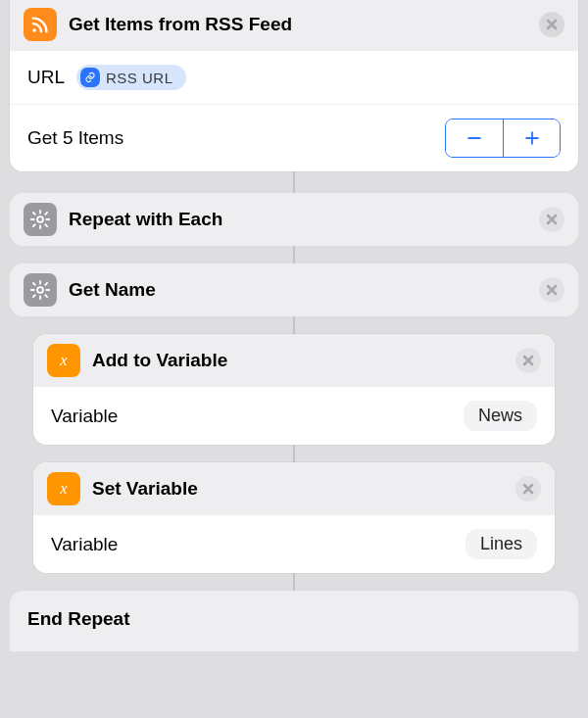 This screenshot has height=718, width=588. Describe the element at coordinates (531, 138) in the screenshot. I see `stepper-increment` at that location.